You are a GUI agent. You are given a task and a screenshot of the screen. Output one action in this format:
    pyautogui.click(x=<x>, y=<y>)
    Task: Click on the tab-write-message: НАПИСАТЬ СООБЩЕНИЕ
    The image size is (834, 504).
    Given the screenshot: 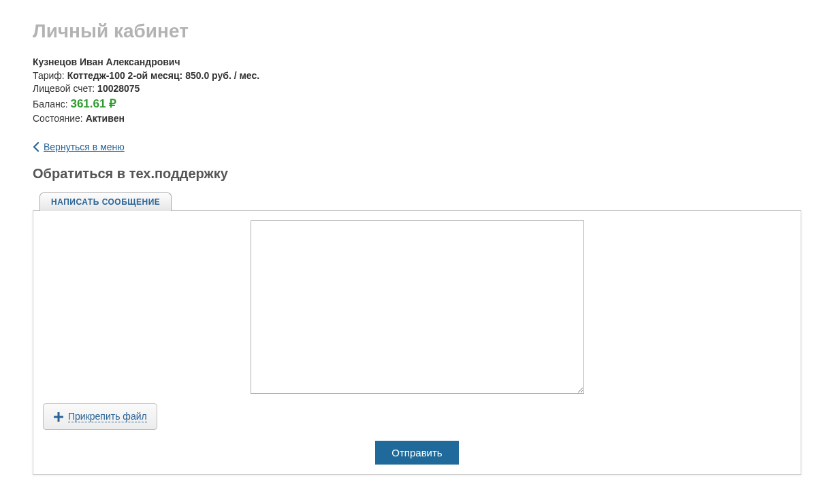 What is the action you would take?
    pyautogui.click(x=106, y=201)
    